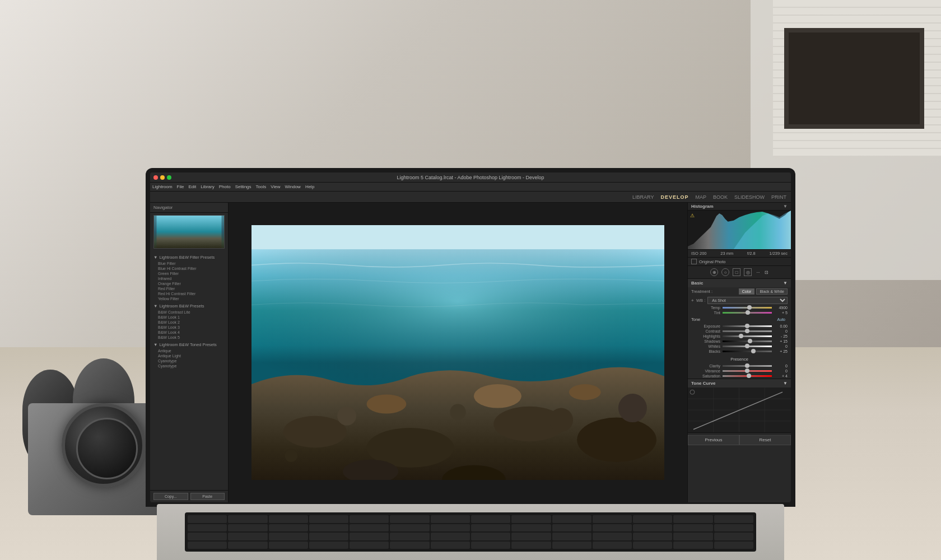 The height and width of the screenshot is (560, 941). Describe the element at coordinates (189, 333) in the screenshot. I see `preset-bw-look4: B&W Look 4` at that location.